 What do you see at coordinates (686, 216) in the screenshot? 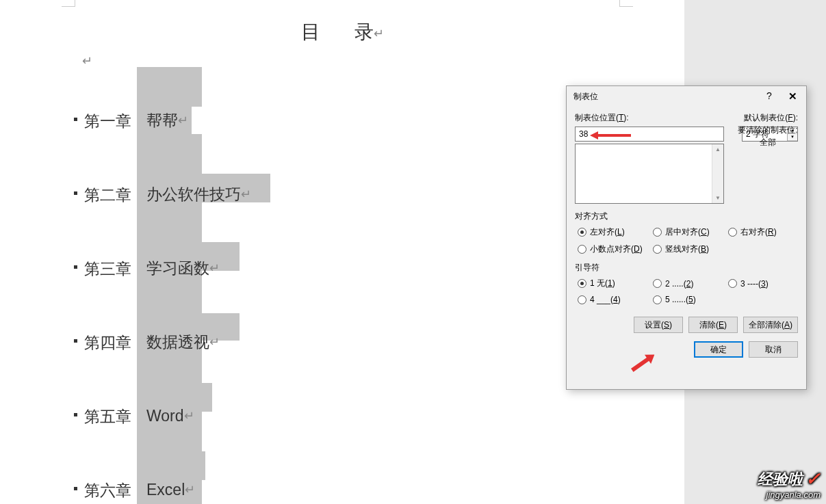
I see `alignment-section-label: 对齐方式` at bounding box center [686, 216].